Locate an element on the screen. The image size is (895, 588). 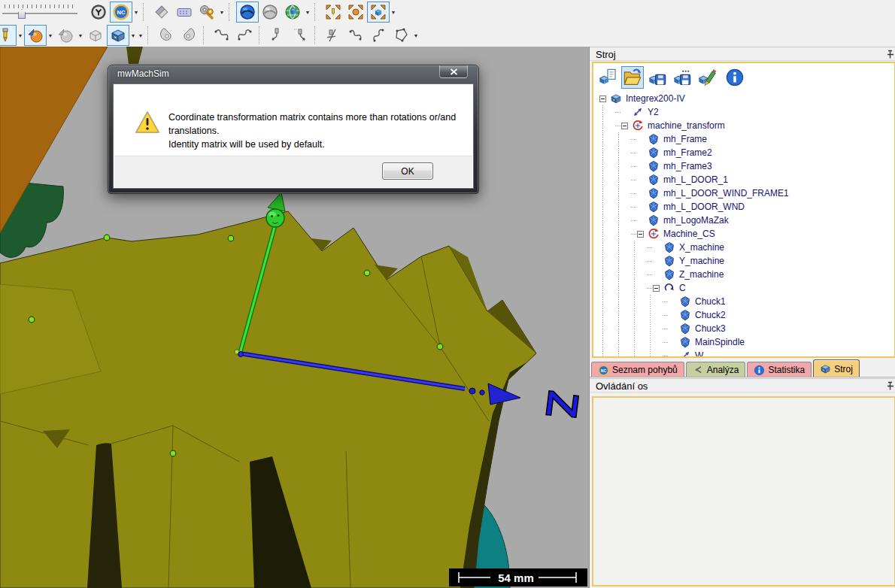
path-closed-icon is located at coordinates (401, 35).